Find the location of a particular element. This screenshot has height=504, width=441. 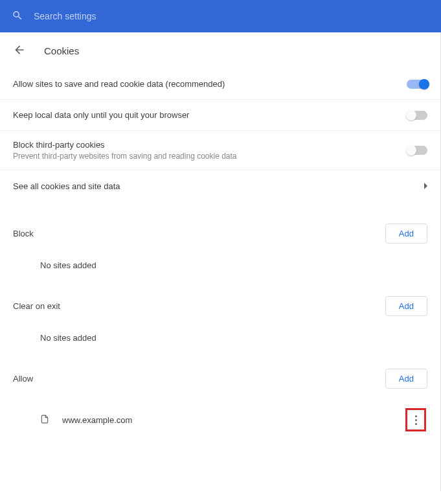

empty-clear-message: No sites added is located at coordinates (220, 332).